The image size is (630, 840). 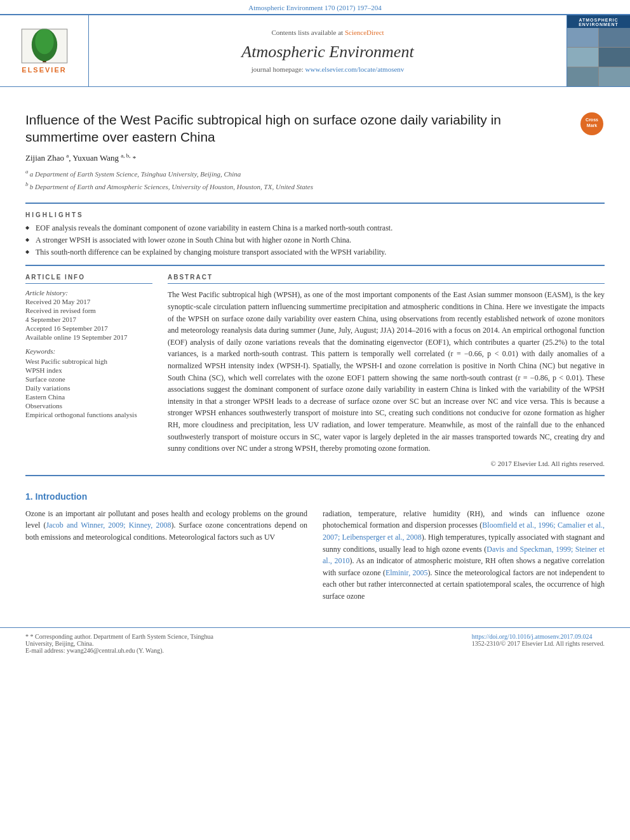 I want to click on cover-title-text: ATMOSPHERICENVIRONMENT, so click(x=598, y=22).